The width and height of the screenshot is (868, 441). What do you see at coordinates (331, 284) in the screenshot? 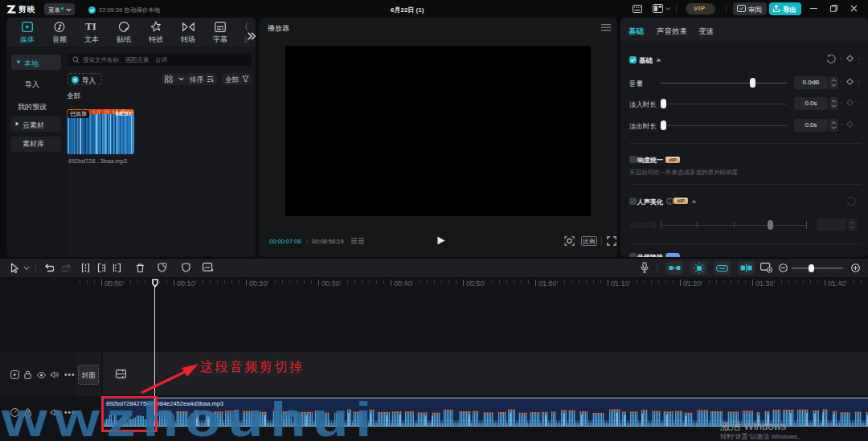
I see `svg-text: 00:30` at bounding box center [331, 284].